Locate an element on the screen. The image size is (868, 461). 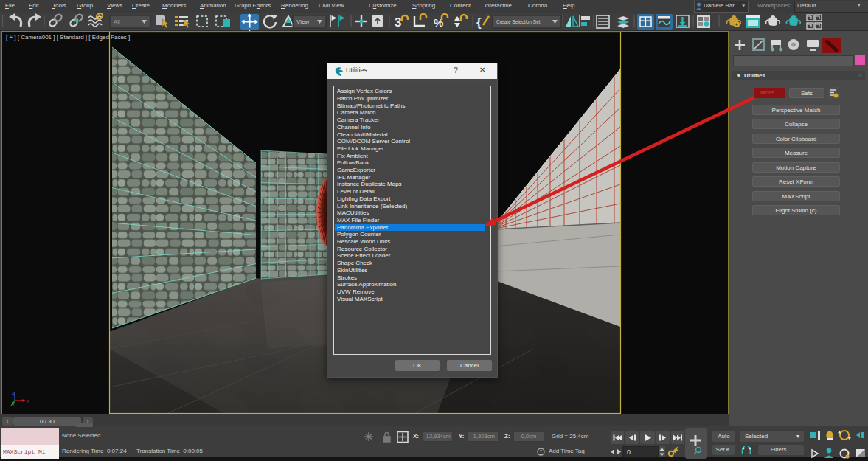
svg-text: 0 is located at coordinates (628, 452).